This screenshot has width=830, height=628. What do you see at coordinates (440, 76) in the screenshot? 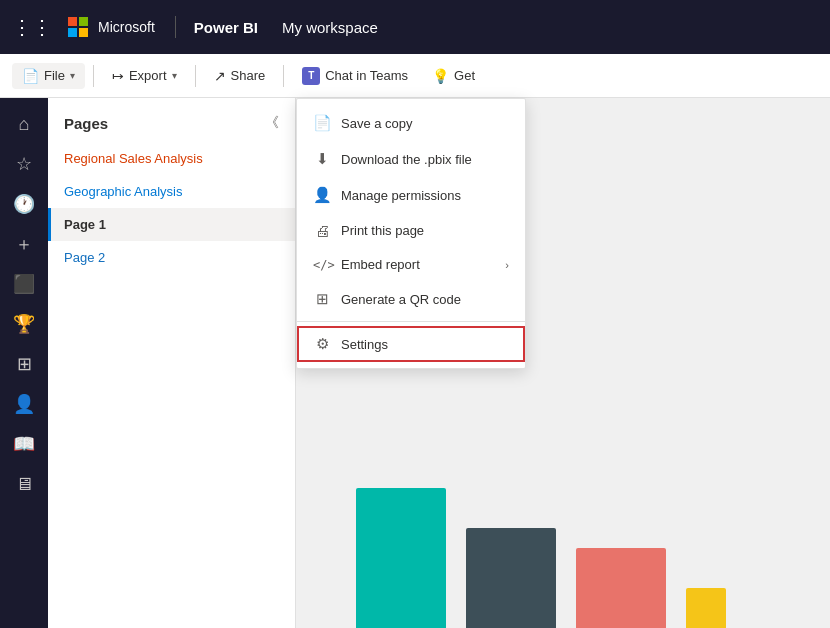
I see `get-icon: 💡` at bounding box center [440, 76].